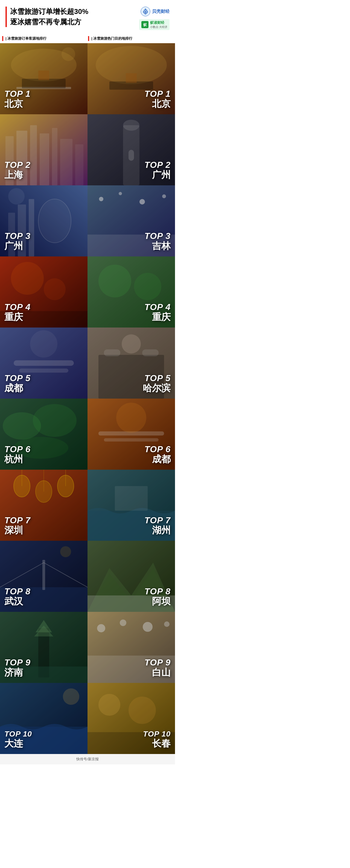 The image size is (350, 868). I want to click on left-rank-10: TOP 10, so click(18, 734).